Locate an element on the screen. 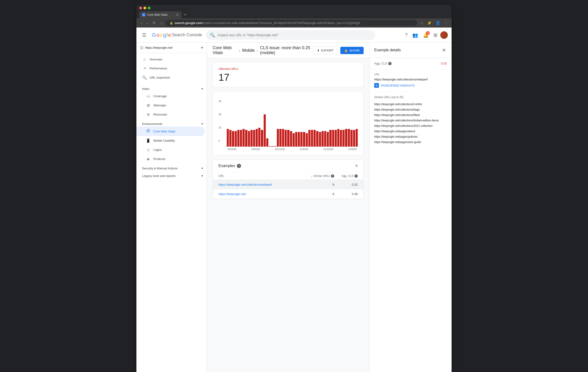  close-traffic-light is located at coordinates (141, 8).